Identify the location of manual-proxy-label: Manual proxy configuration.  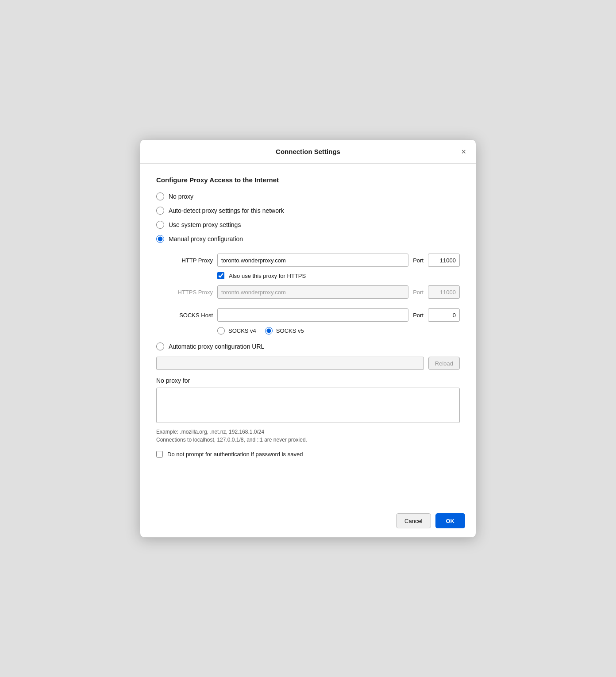
(206, 239).